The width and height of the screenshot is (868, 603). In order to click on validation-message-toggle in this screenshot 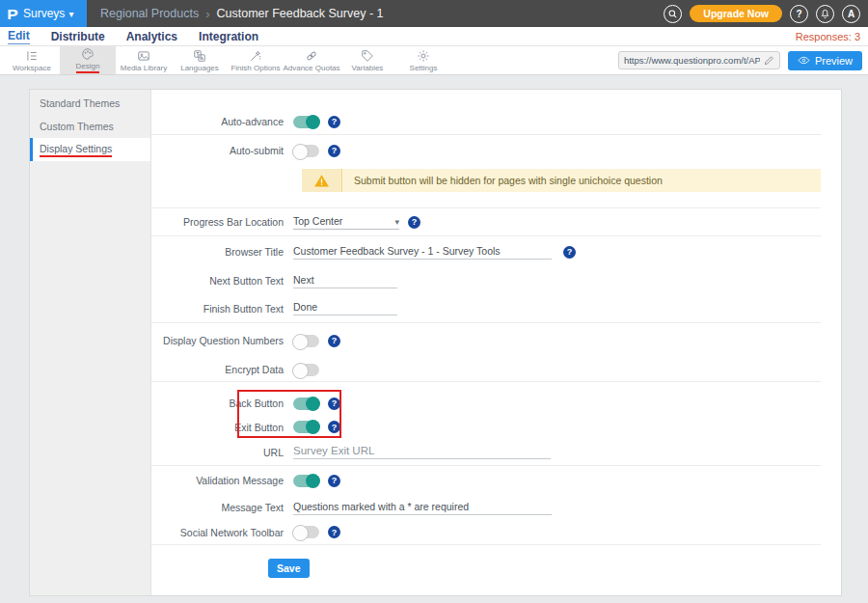, I will do `click(307, 480)`.